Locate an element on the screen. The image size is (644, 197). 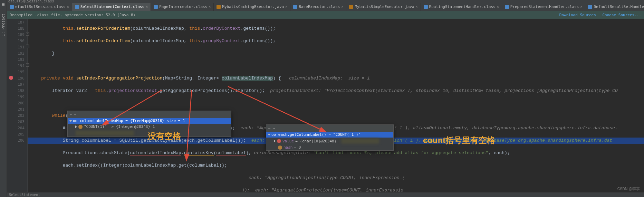
breakpoint-icon is located at coordinates (11, 78).